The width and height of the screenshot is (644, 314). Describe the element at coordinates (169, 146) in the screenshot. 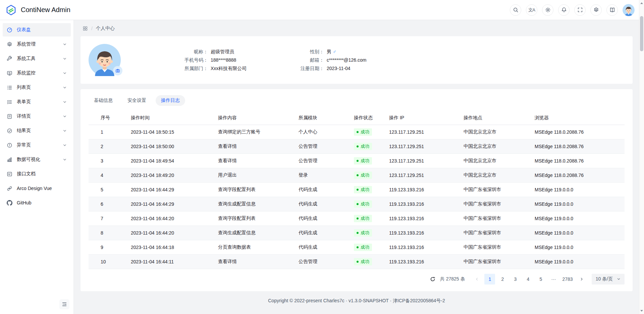

I see `table-cell: 2023-11-04 18:50:00` at that location.